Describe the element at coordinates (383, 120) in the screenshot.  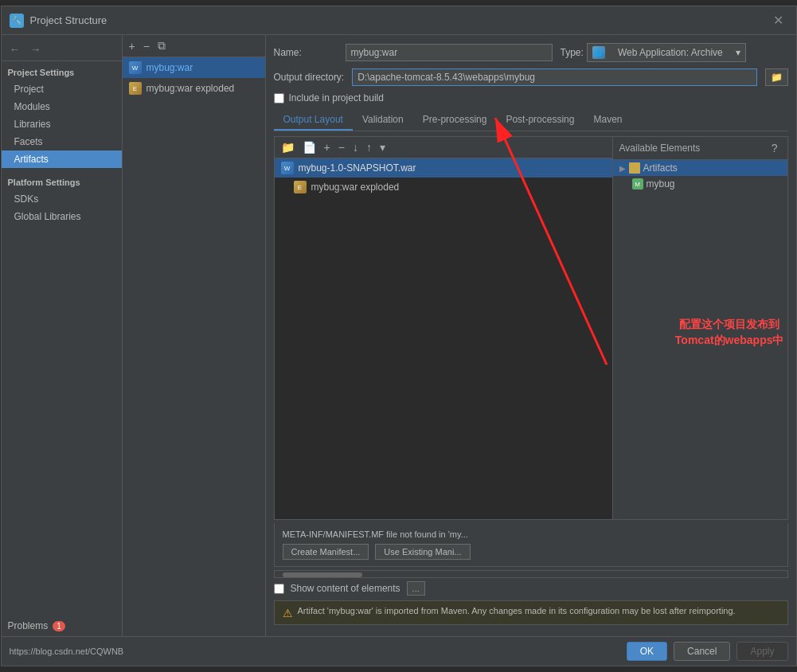
I see `tab-validation: Validation` at that location.